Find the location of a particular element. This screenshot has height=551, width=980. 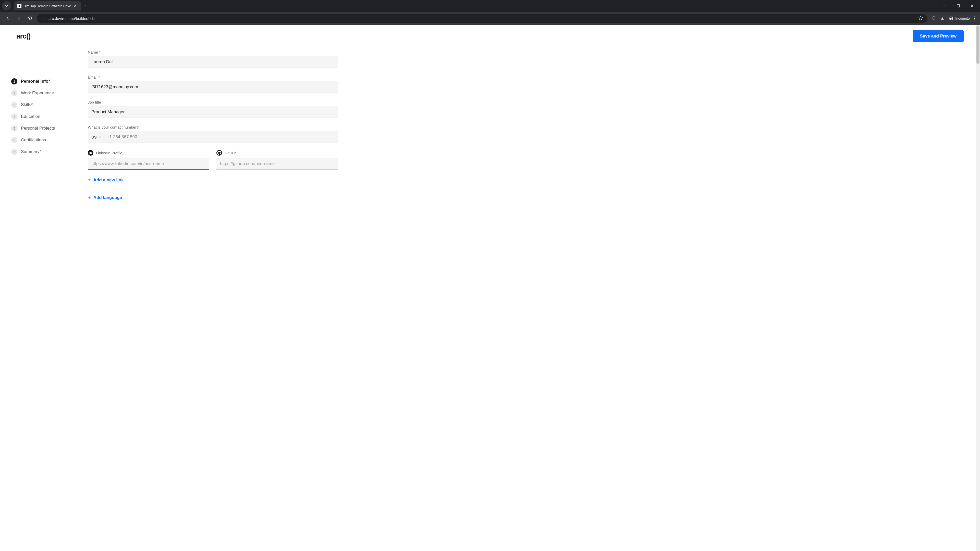

linkedin-group: in LinkedIn Profile is located at coordinates (148, 160).